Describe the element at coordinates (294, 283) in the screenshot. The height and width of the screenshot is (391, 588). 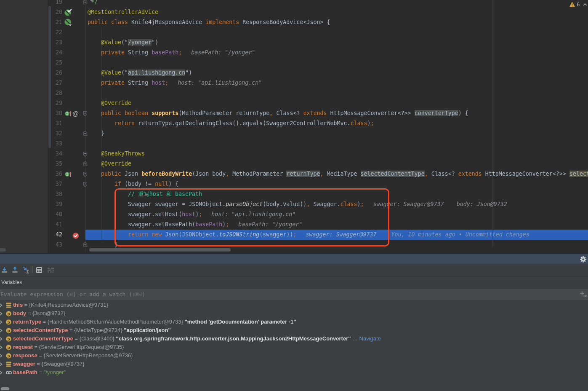
I see `variables-view-header: Variables` at that location.